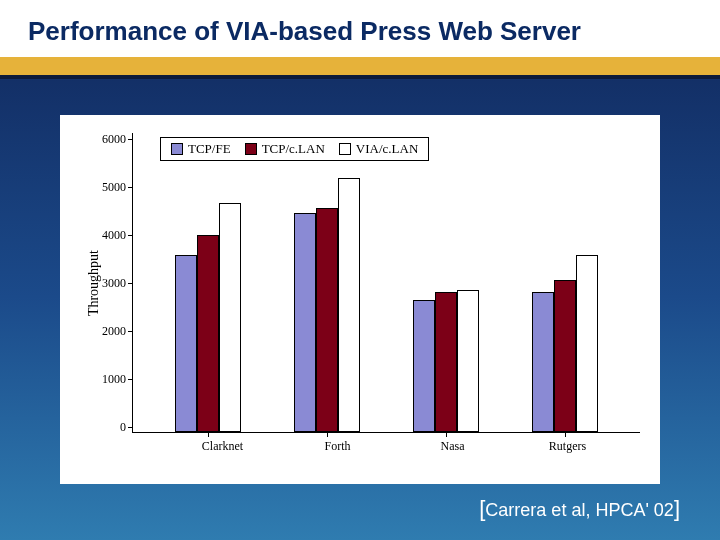 The width and height of the screenshot is (720, 540). I want to click on y-tick: 5000, so click(114, 187).